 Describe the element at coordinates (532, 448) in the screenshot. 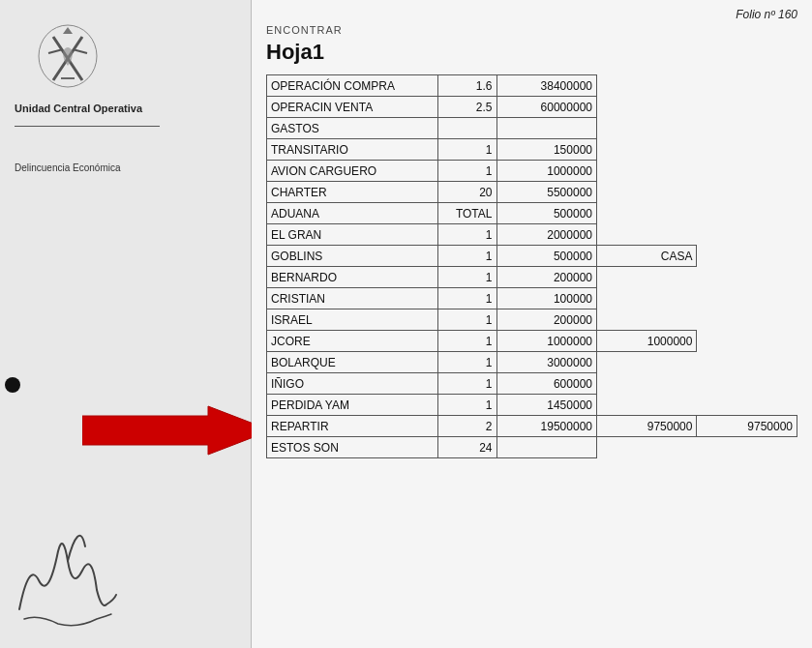

I see `table-row: ESTOS SON24` at that location.